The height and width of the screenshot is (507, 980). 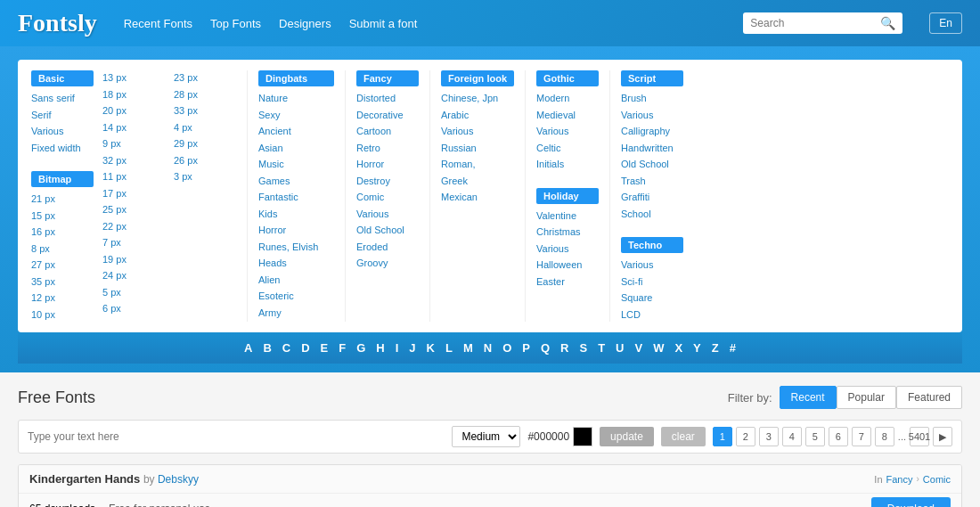 What do you see at coordinates (568, 232) in the screenshot?
I see `cat-item: Christmas` at bounding box center [568, 232].